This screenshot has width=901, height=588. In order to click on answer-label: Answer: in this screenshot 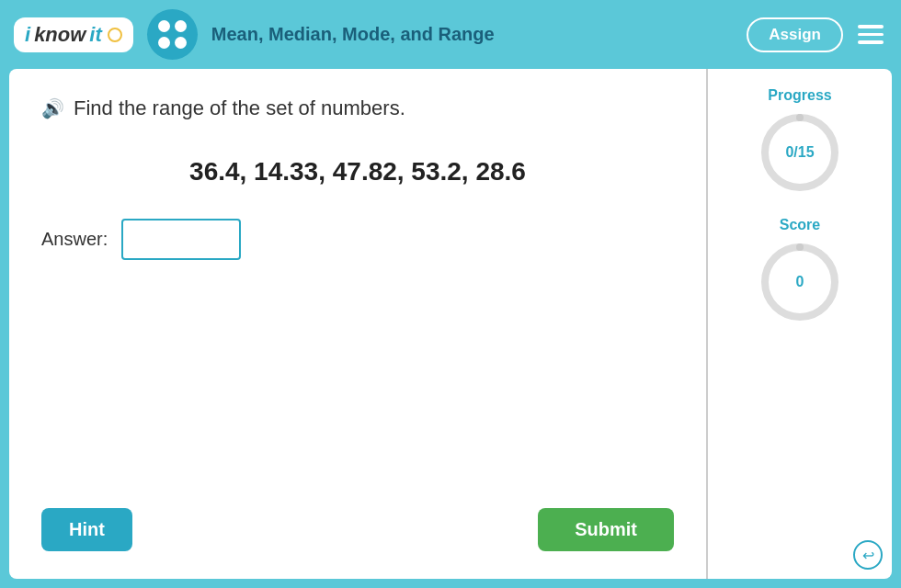, I will do `click(74, 239)`.